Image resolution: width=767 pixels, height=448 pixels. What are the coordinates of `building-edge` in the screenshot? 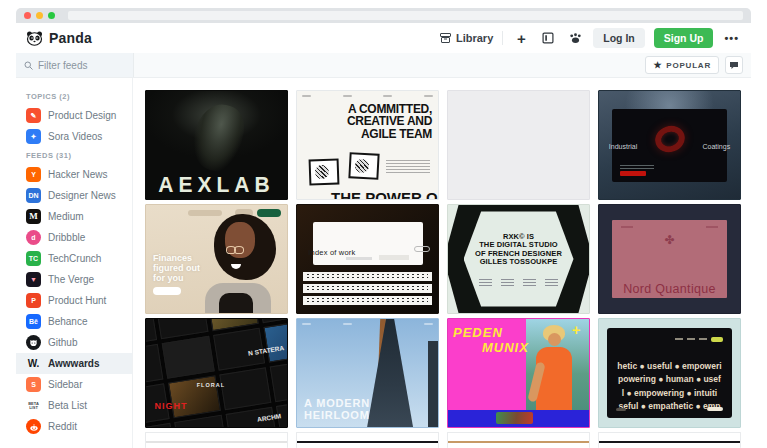 It's located at (433, 384).